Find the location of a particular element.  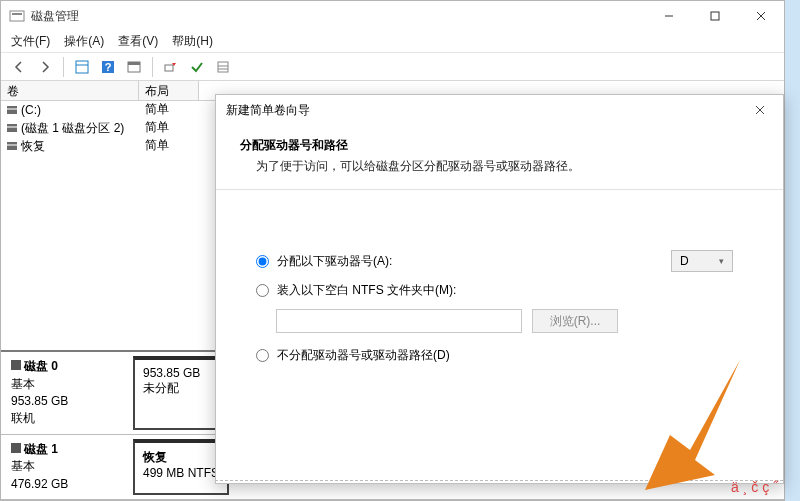

window-buttons is located at coordinates (715, 16).